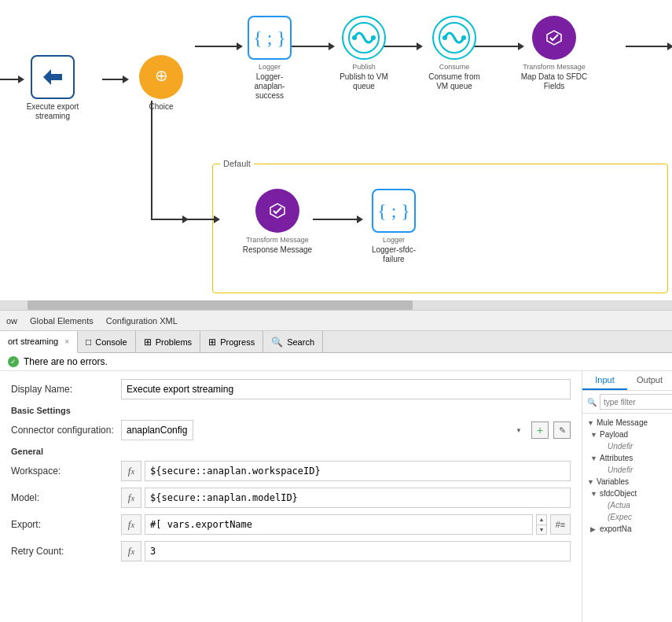 This screenshot has height=622, width=672. Describe the element at coordinates (618, 494) in the screenshot. I see `tree-sfdc-label: sfdcObject` at that location.